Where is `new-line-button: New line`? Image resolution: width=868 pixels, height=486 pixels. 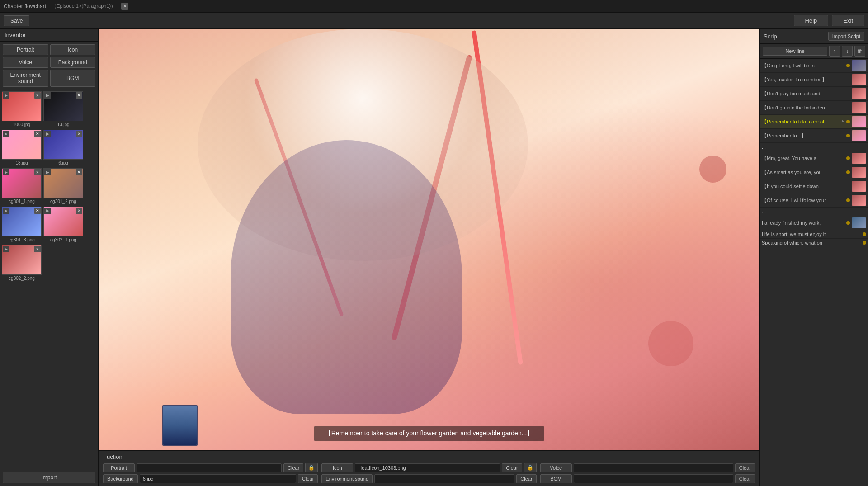 new-line-button: New line is located at coordinates (795, 51).